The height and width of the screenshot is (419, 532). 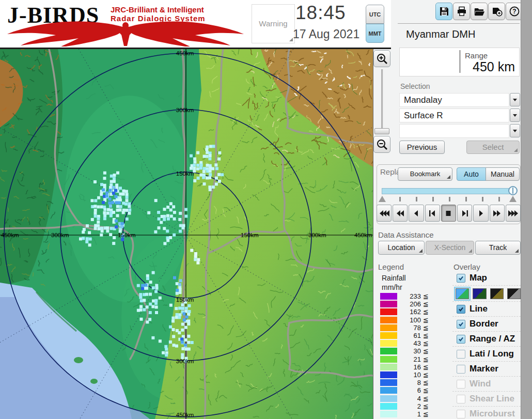 What do you see at coordinates (406, 235) in the screenshot?
I see `data-assistance-label: Data Assistance` at bounding box center [406, 235].